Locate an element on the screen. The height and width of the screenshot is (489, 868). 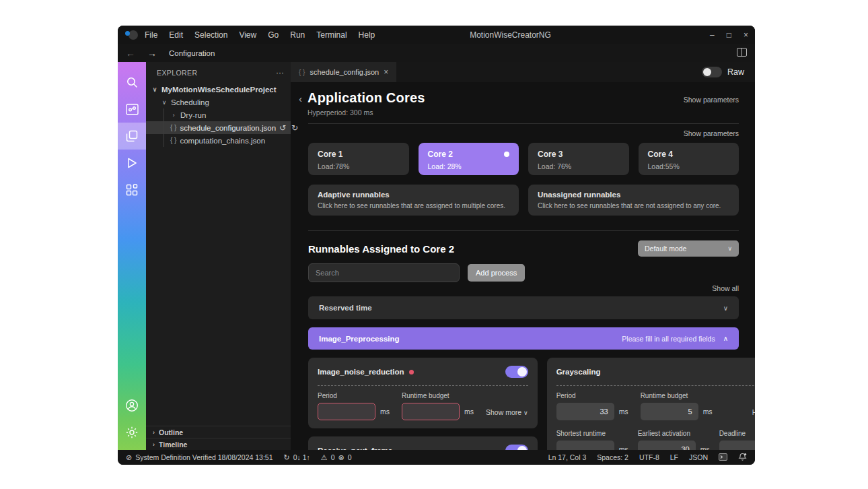
earliest-activation-input is located at coordinates (667, 445).